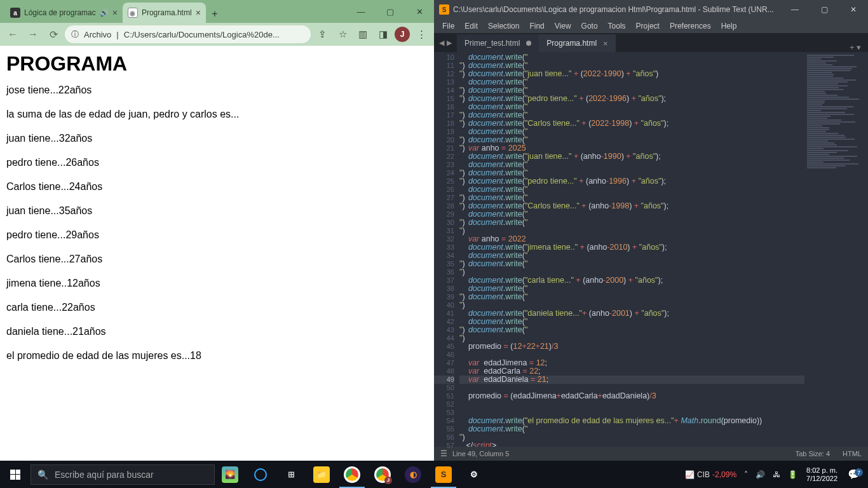 Image resolution: width=868 pixels, height=488 pixels. What do you see at coordinates (291, 474) in the screenshot?
I see `taskbar-taskview: ⊞` at bounding box center [291, 474].